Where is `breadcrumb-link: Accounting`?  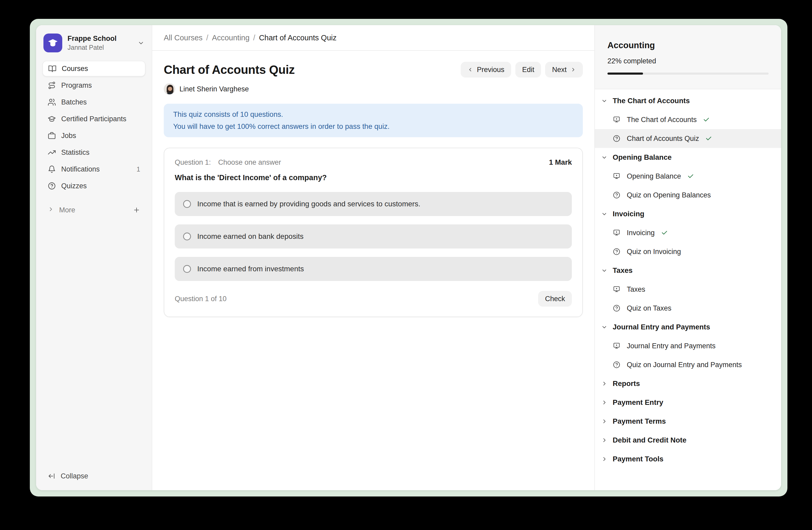 breadcrumb-link: Accounting is located at coordinates (231, 38).